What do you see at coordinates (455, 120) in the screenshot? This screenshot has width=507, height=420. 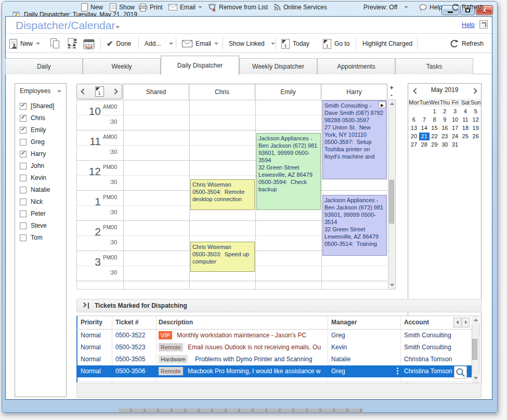 I see `mini-calendar-day: 10` at bounding box center [455, 120].